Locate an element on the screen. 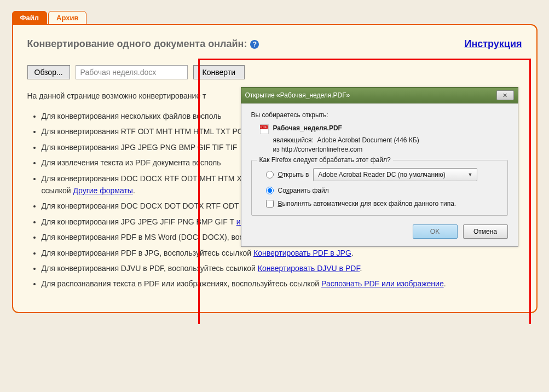 The image size is (549, 392). auto-label: Выполнять автоматически для всех файлов … is located at coordinates (367, 204).